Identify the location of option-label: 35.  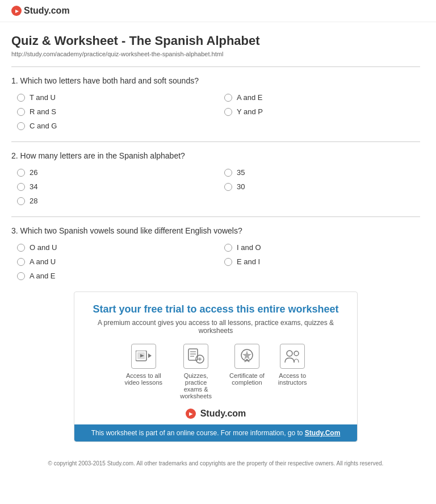
(241, 173).